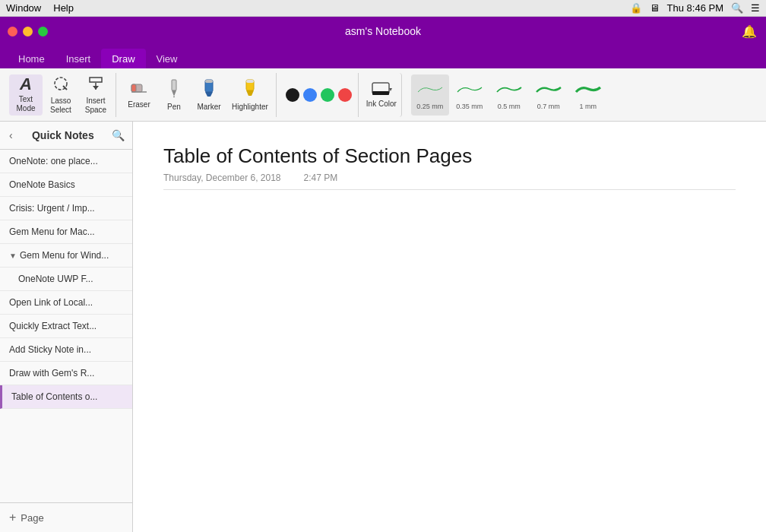  Describe the element at coordinates (12, 518) in the screenshot. I see `add-page-icon: +` at that location.